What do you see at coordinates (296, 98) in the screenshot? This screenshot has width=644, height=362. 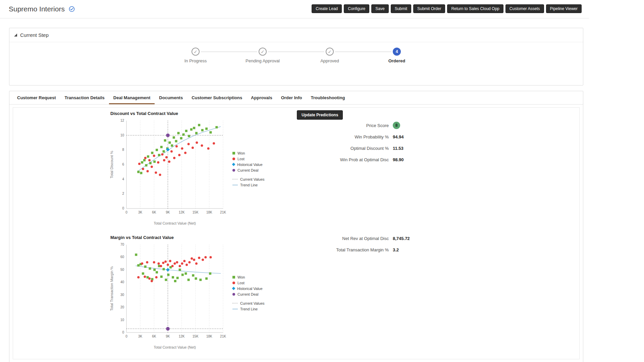 I see `tab-bar: Customer RequestTransaction DetailsDeal …` at bounding box center [296, 98].